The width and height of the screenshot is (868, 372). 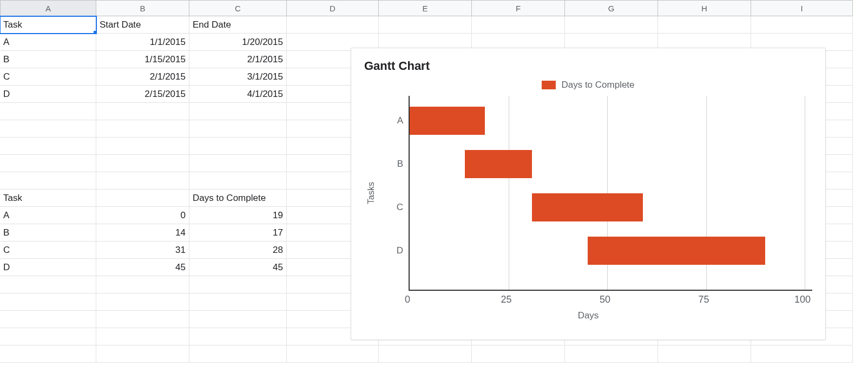 I want to click on cell-B3: 1/15/2015, so click(x=143, y=60).